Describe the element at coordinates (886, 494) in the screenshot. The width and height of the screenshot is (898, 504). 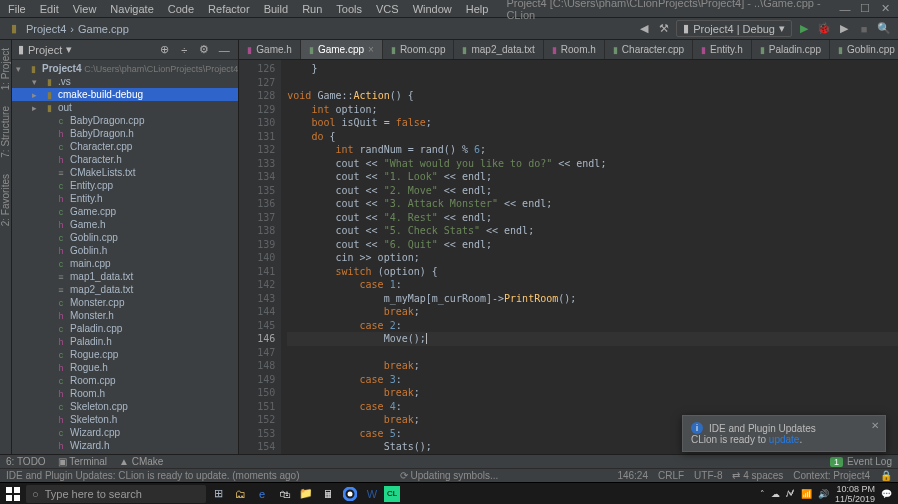
I see `notification-center-icon: 💬` at that location.